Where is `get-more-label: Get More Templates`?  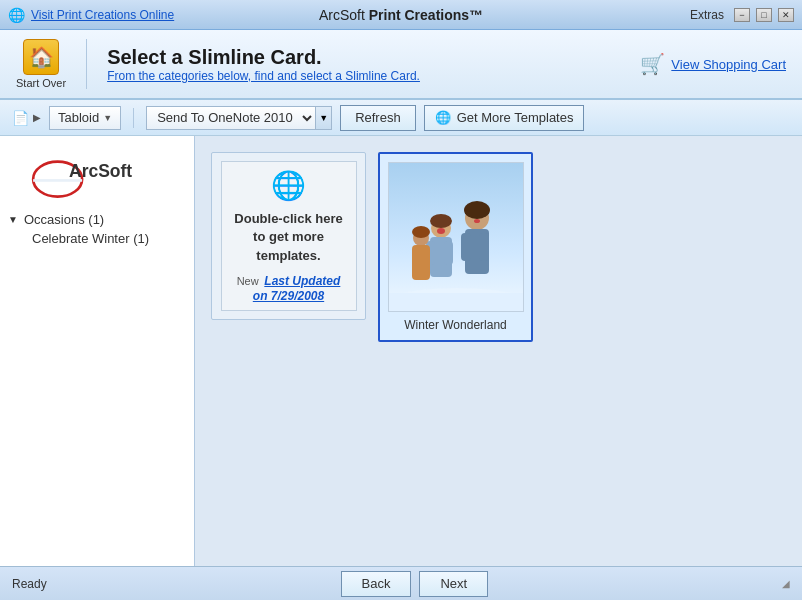
get-more-label: Get More Templates is located at coordinates (516, 118).